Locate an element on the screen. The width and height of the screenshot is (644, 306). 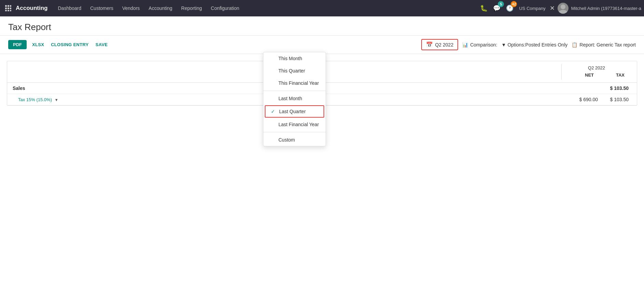
date-period-button: 📅 Q2 2022 is located at coordinates (440, 44).